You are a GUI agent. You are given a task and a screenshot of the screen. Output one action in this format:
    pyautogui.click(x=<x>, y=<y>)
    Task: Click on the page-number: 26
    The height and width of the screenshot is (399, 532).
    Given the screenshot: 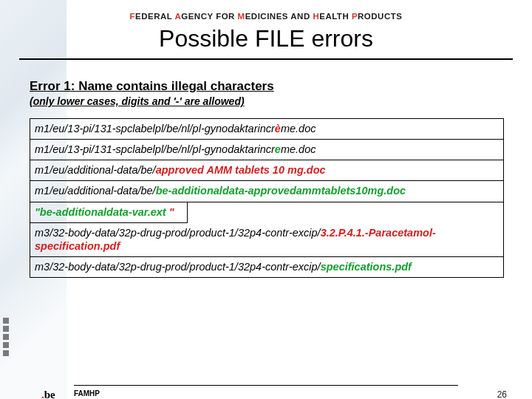 What is the action you would take?
    pyautogui.click(x=502, y=395)
    